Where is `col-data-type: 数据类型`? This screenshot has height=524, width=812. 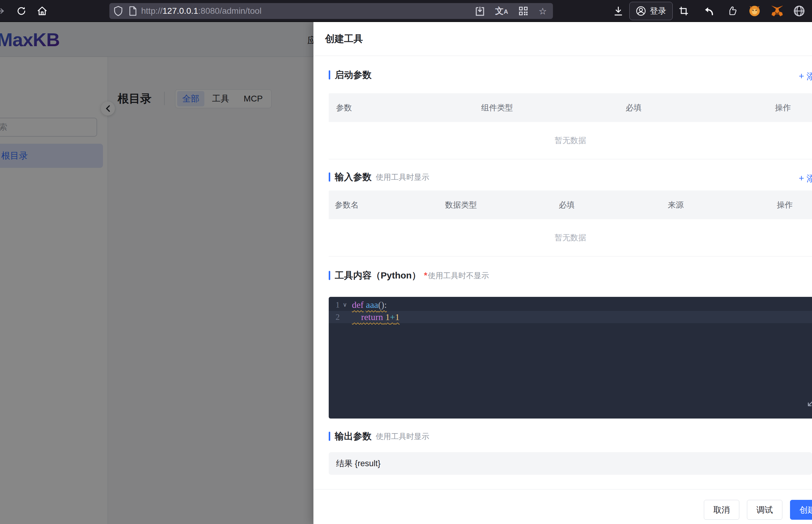 col-data-type: 数据类型 is located at coordinates (496, 205).